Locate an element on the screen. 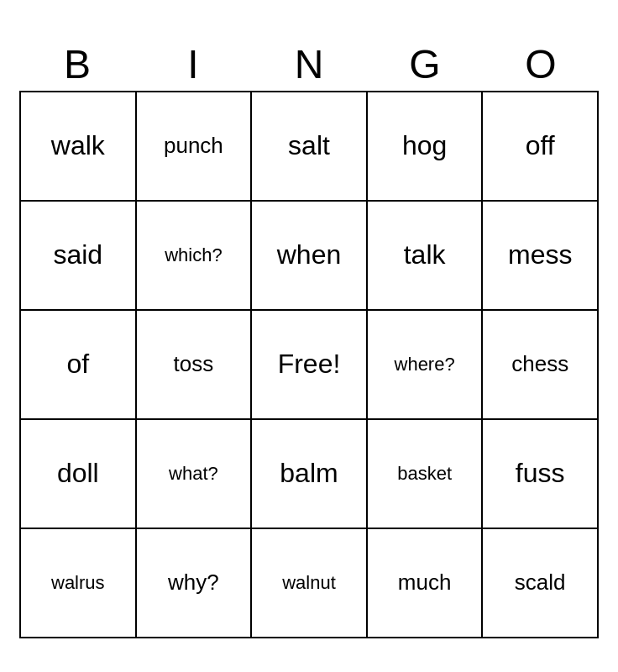  bingo-cell: said is located at coordinates (79, 256).